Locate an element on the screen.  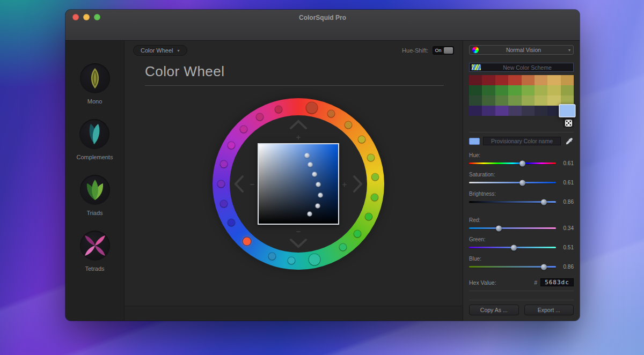
main-footer is located at coordinates (294, 313).